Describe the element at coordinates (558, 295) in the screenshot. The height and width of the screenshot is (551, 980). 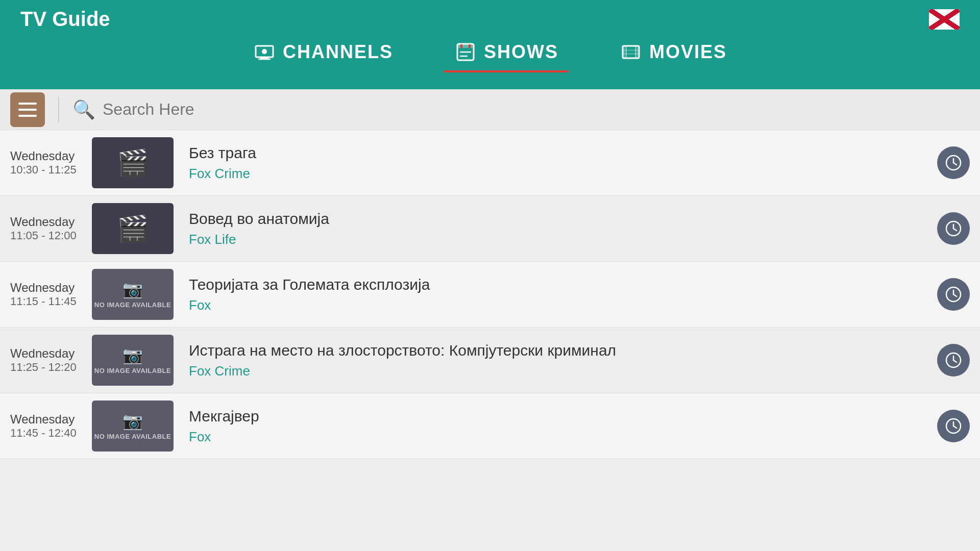
I see `show-info: Теоријата за Големата експлозија Fox` at that location.